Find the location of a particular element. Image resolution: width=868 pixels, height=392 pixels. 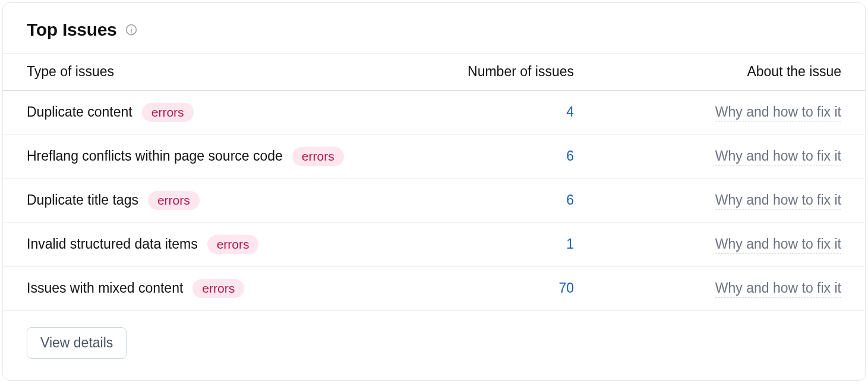

issue-count: 4 is located at coordinates (497, 112).